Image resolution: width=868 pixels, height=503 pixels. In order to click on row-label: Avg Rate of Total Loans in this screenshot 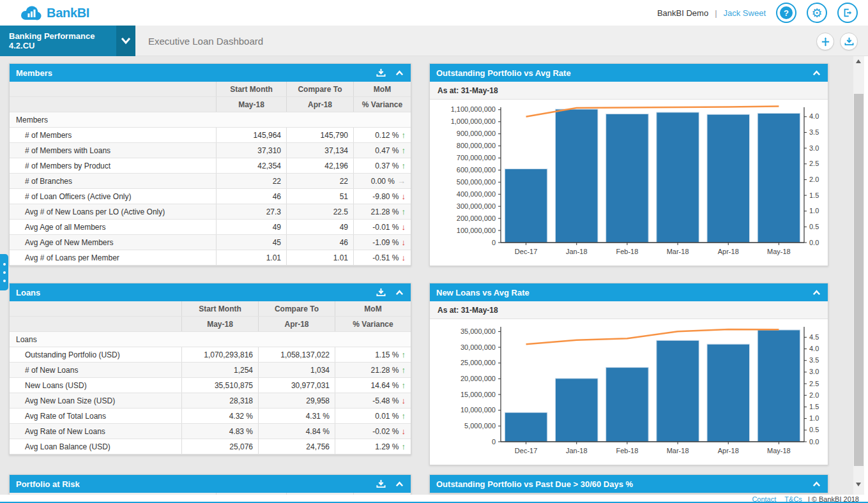, I will do `click(96, 416)`.